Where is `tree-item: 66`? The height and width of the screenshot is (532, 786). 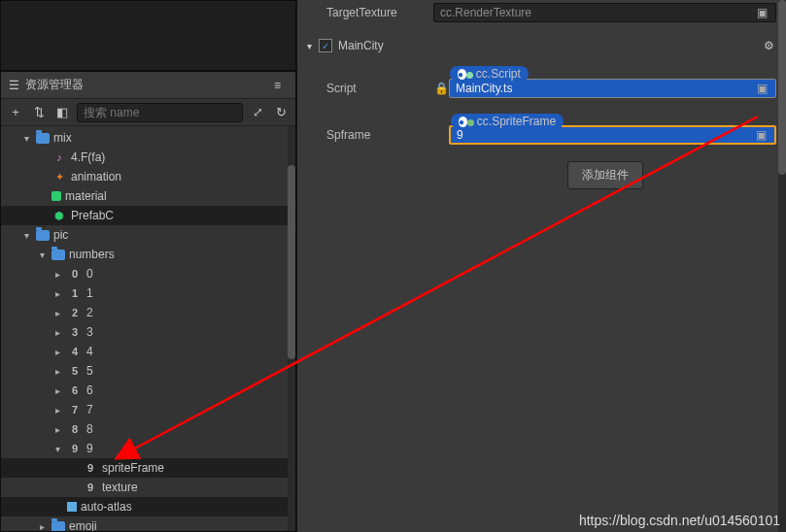 tree-item: 66 is located at coordinates (148, 390).